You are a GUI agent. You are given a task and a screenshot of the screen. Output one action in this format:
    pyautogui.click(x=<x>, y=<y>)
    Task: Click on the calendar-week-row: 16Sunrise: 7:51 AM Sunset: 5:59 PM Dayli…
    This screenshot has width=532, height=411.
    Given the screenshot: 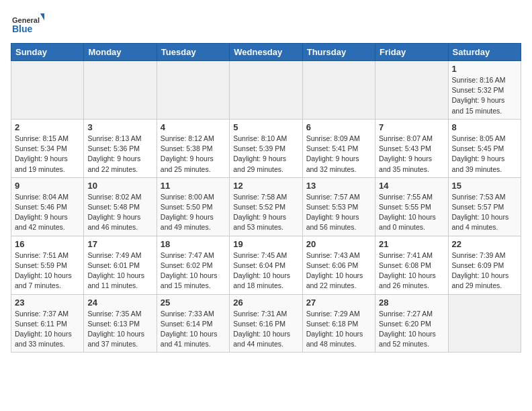 What is the action you would take?
    pyautogui.click(x=266, y=265)
    